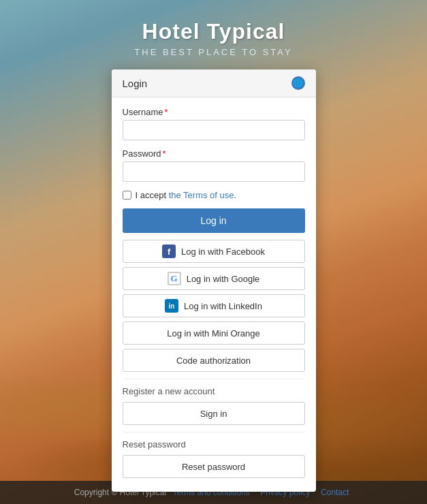  Describe the element at coordinates (202, 195) in the screenshot. I see `terms-link: the Terms of use` at that location.